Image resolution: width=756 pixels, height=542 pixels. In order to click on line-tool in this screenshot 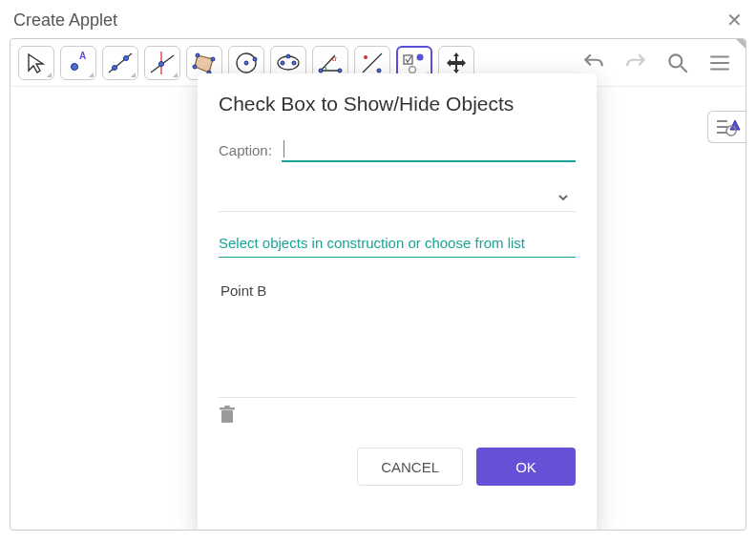, I will do `click(120, 63)`.